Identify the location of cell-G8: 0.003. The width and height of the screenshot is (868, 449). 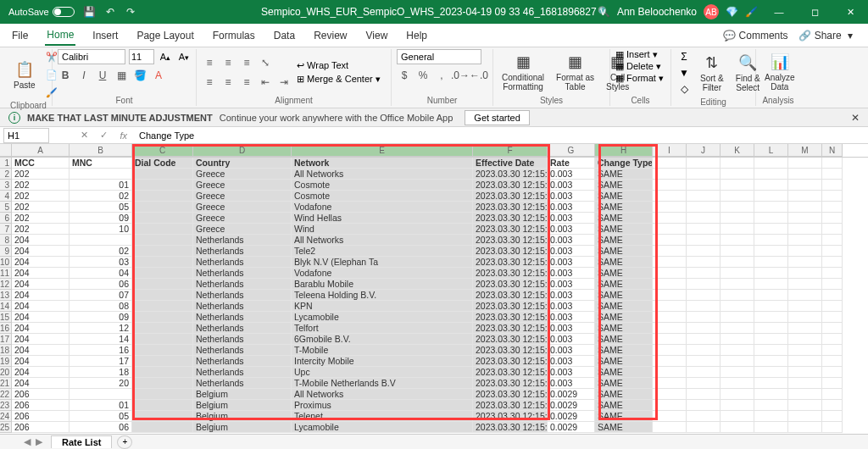
(571, 241).